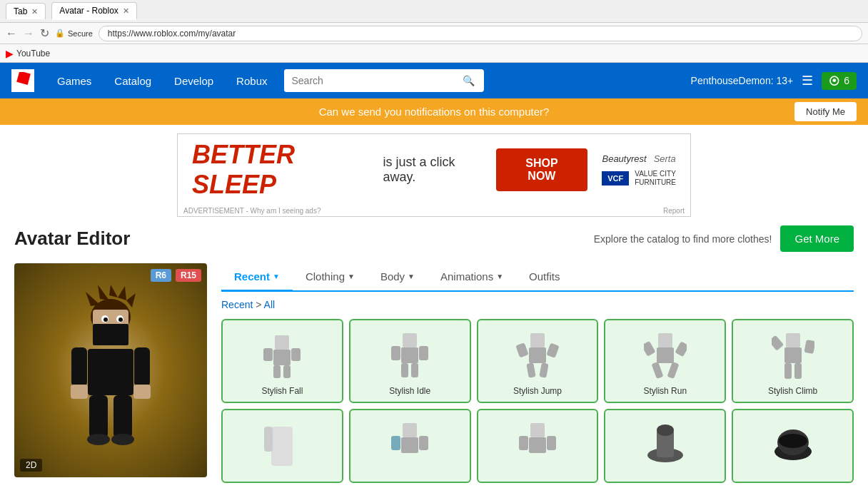 The image size is (868, 488). What do you see at coordinates (434, 34) in the screenshot?
I see `address-bar: ← → ↻ 🔒 Secure` at bounding box center [434, 34].